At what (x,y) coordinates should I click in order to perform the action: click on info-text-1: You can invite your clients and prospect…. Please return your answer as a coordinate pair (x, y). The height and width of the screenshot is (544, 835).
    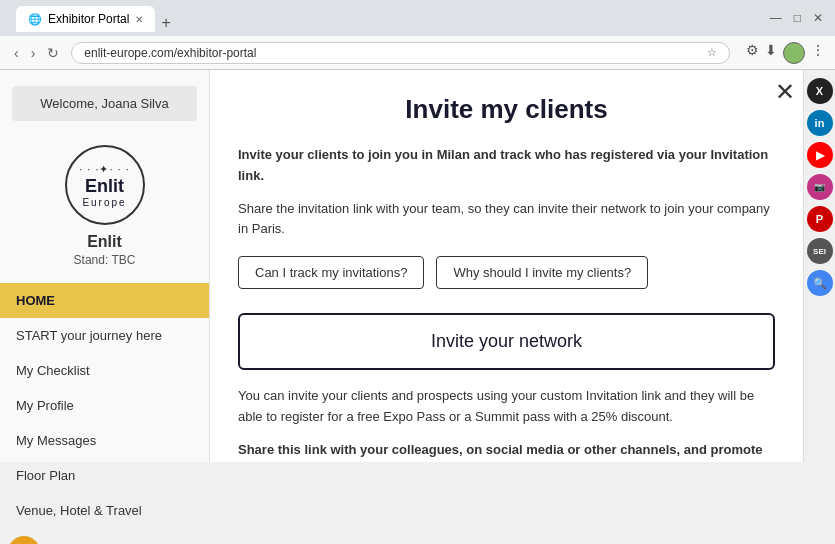
    Looking at the image, I should click on (506, 407).